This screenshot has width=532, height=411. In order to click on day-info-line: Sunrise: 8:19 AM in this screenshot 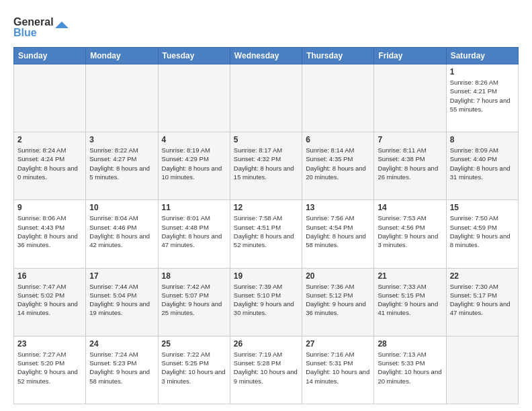, I will do `click(194, 150)`.